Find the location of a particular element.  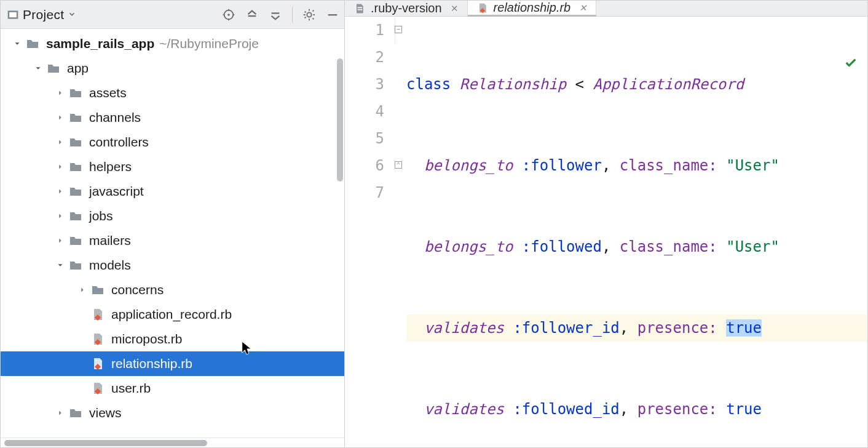

tree-folder-controllers: controllers is located at coordinates (172, 142).